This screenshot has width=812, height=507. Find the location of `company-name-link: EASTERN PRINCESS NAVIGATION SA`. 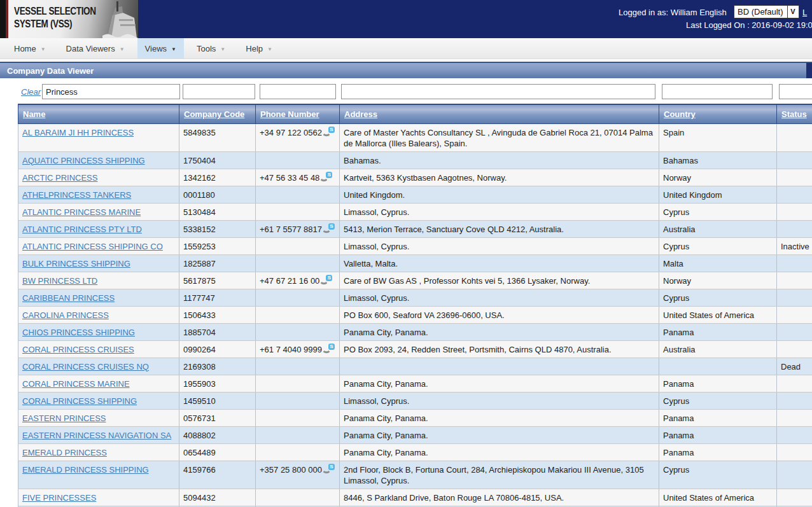

company-name-link: EASTERN PRINCESS NAVIGATION SA is located at coordinates (97, 435).